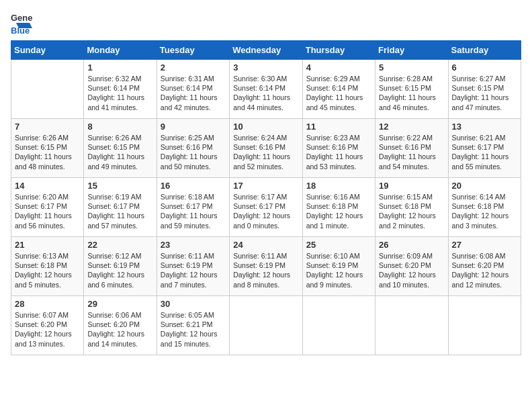 The width and height of the screenshot is (532, 411). What do you see at coordinates (339, 267) in the screenshot?
I see `calendar-cell: 25Sunrise: 6:10 AM Sunset: 6:19 PM Dayli…` at bounding box center [339, 267].